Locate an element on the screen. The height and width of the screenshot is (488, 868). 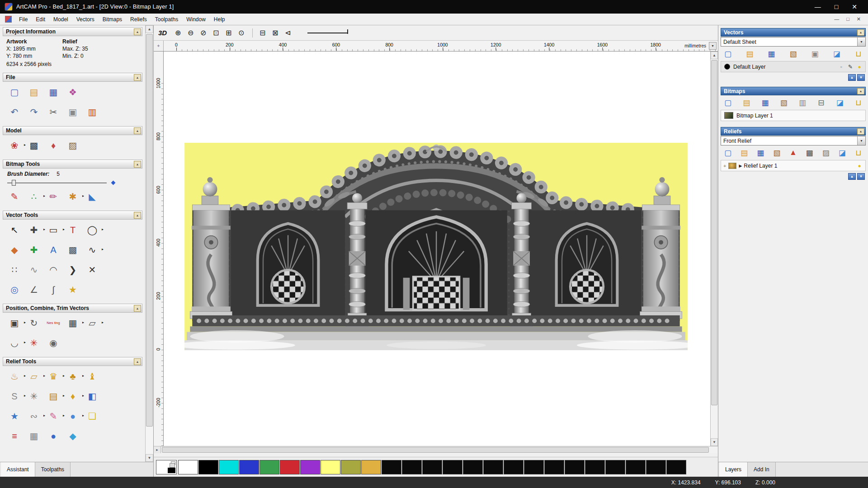
new-relief-layer-icon: ▢ is located at coordinates (728, 153).